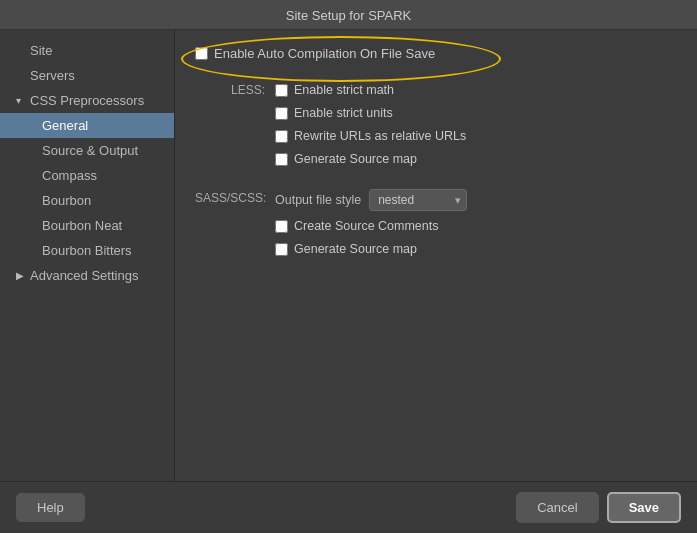 Image resolution: width=697 pixels, height=533 pixels. Describe the element at coordinates (324, 54) in the screenshot. I see `auto-compile-label: Enable Auto Compilation On File Save` at that location.